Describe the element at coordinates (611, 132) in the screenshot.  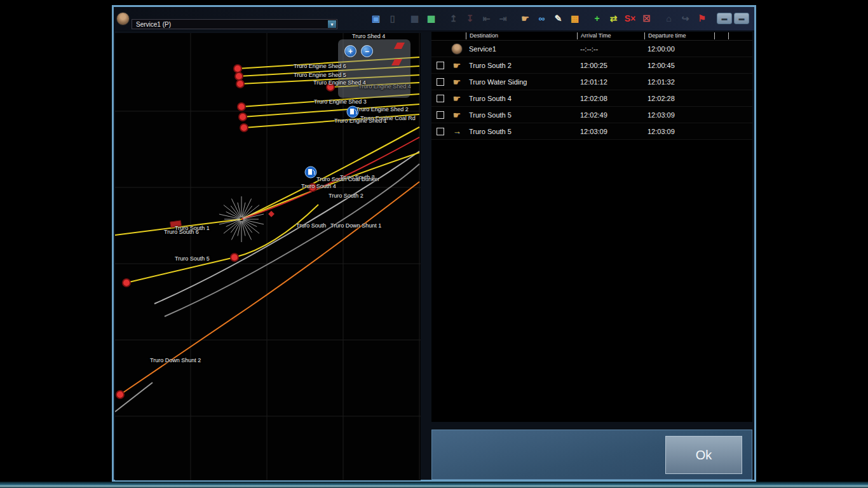
I see `arrival-cell: 12:03:09` at that location.